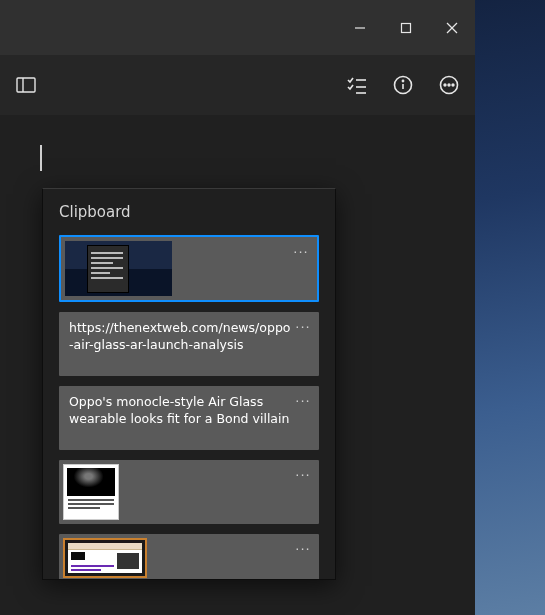 This screenshot has width=545, height=615. Describe the element at coordinates (180, 411) in the screenshot. I see `clipboard-item-text: Oppo's monocle-style Air Glass wearable …` at that location.